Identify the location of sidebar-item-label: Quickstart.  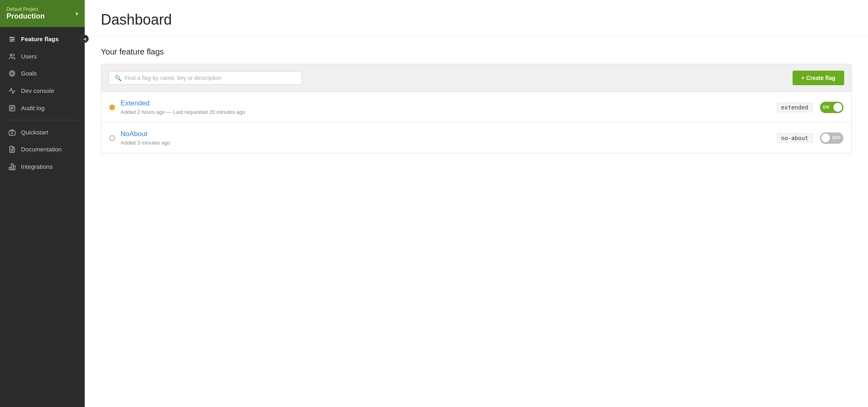
(35, 132).